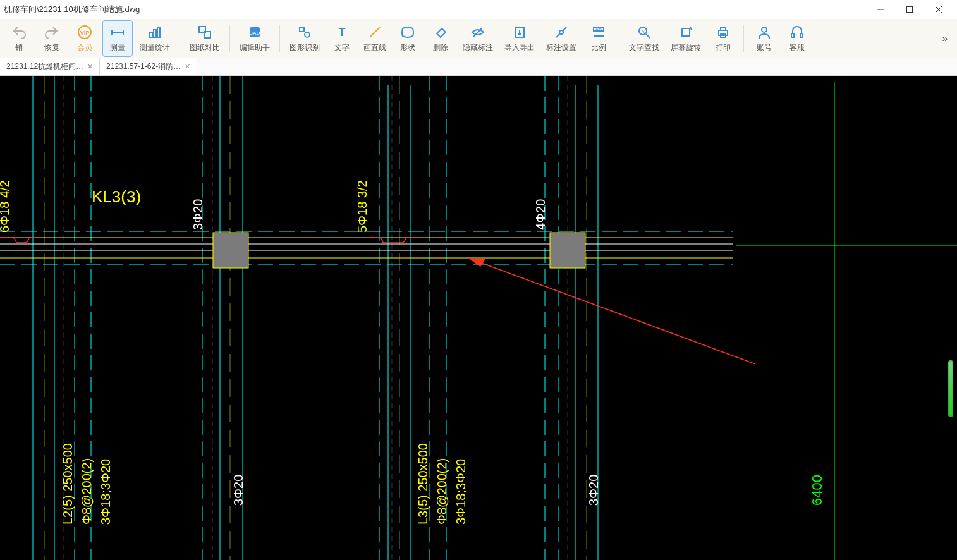 The image size is (957, 560). What do you see at coordinates (85, 32) in the screenshot?
I see `vip-icon: VIP` at bounding box center [85, 32].